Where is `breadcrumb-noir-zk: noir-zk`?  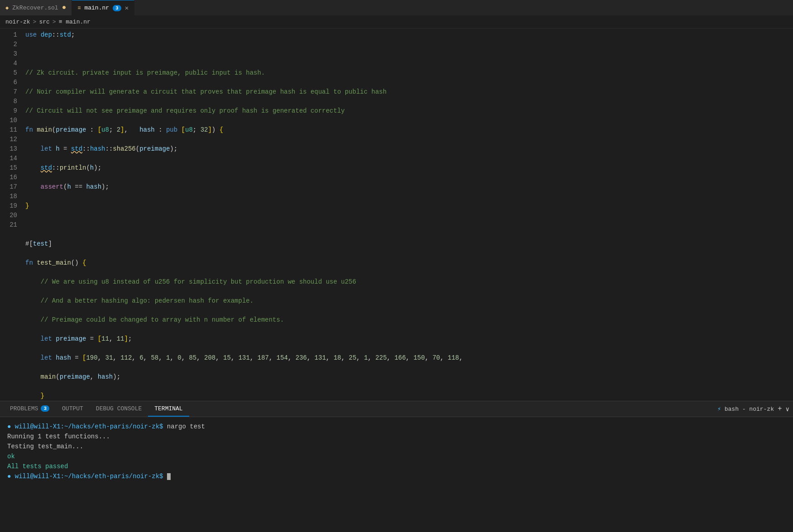
breadcrumb-noir-zk: noir-zk is located at coordinates (18, 22).